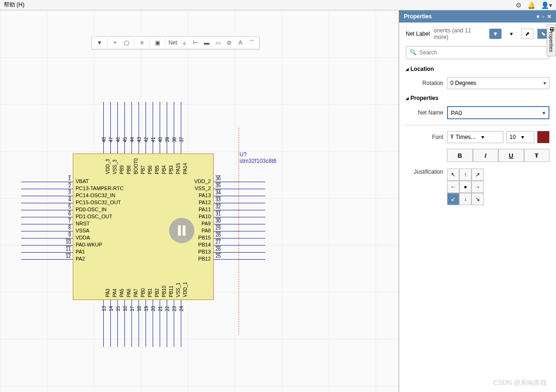 This screenshot has height=392, width=556. I want to click on toolbar-btn-12: ⌒, so click(252, 43).